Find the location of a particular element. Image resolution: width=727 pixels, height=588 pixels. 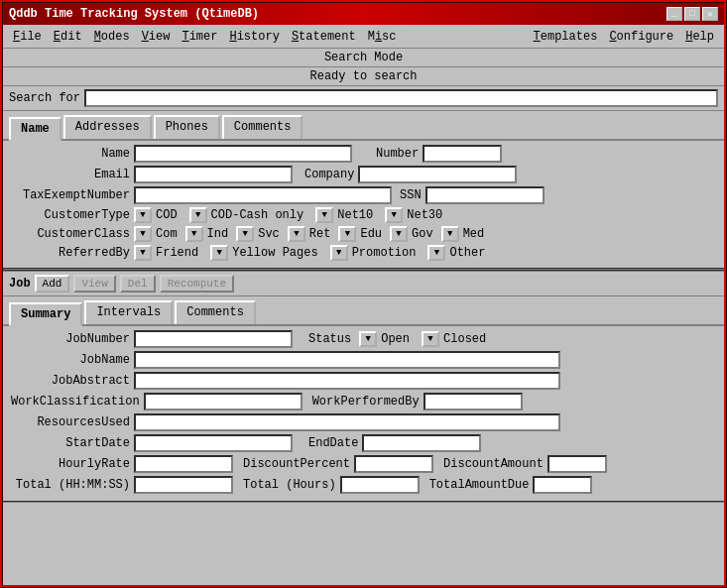

menu-templates: Templates is located at coordinates (565, 37).